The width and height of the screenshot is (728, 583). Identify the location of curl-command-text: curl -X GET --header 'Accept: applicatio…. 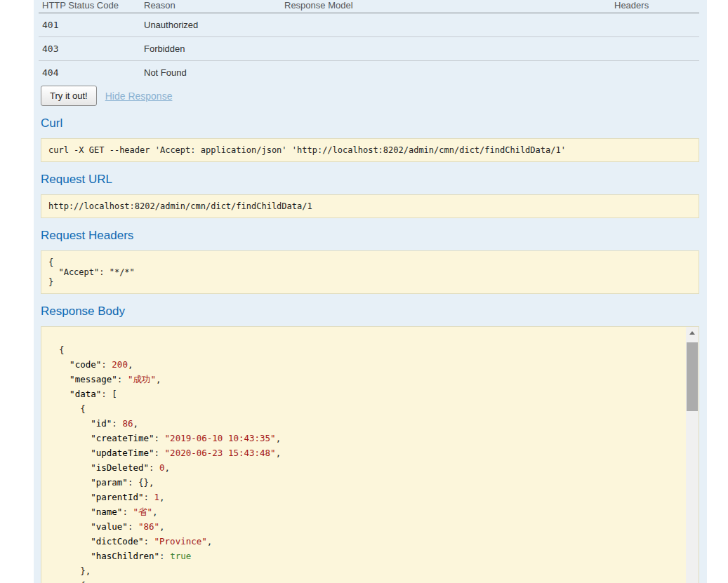
(370, 150).